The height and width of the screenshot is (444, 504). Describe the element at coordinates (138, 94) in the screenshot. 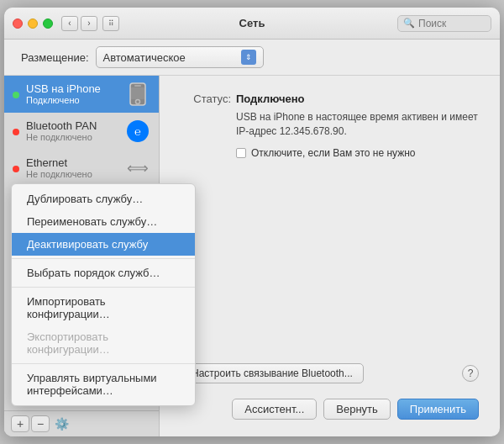

I see `iphone-icon` at that location.